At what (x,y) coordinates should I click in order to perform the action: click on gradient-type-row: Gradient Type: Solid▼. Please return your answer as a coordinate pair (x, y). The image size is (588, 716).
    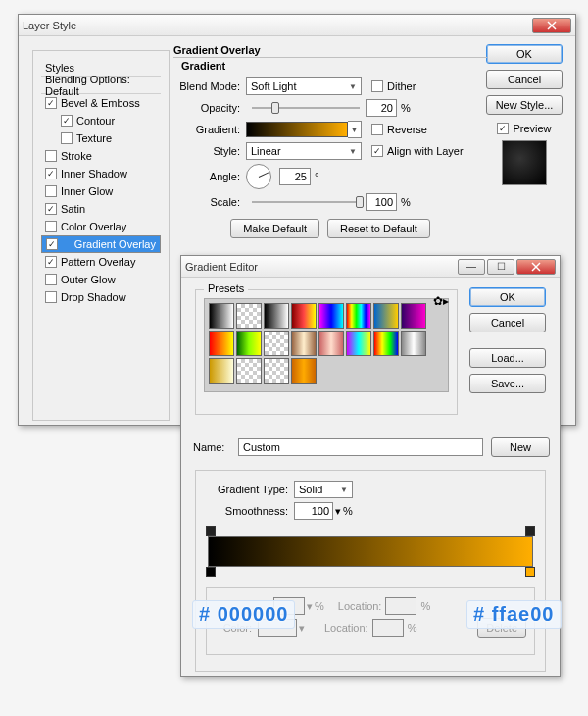
    Looking at the image, I should click on (370, 489).